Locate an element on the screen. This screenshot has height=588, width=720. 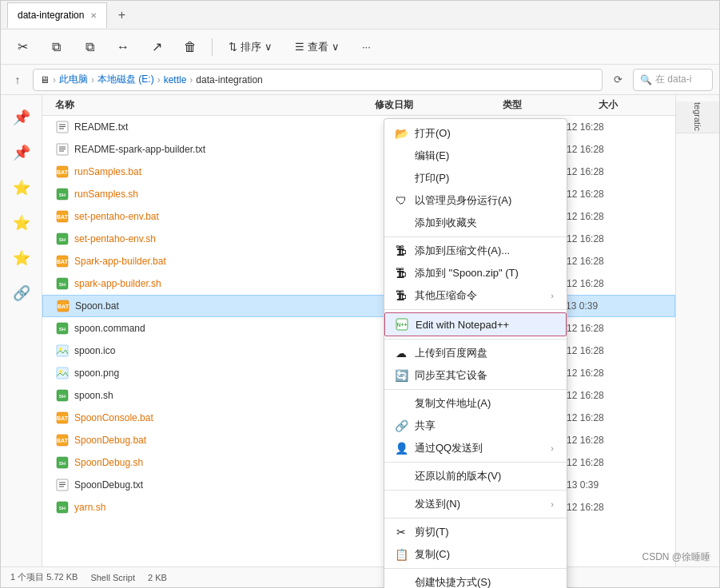
ctx-menu-item: 🔗共享 is located at coordinates (475, 426).